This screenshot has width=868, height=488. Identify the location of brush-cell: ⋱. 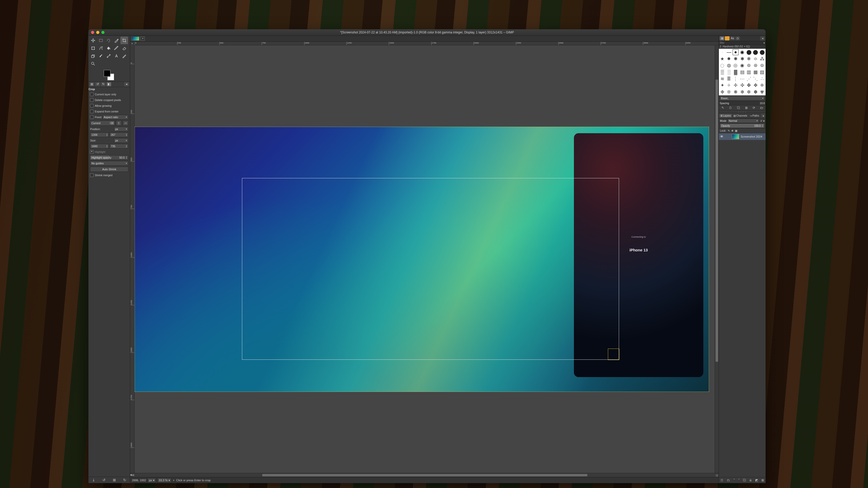
(755, 79).